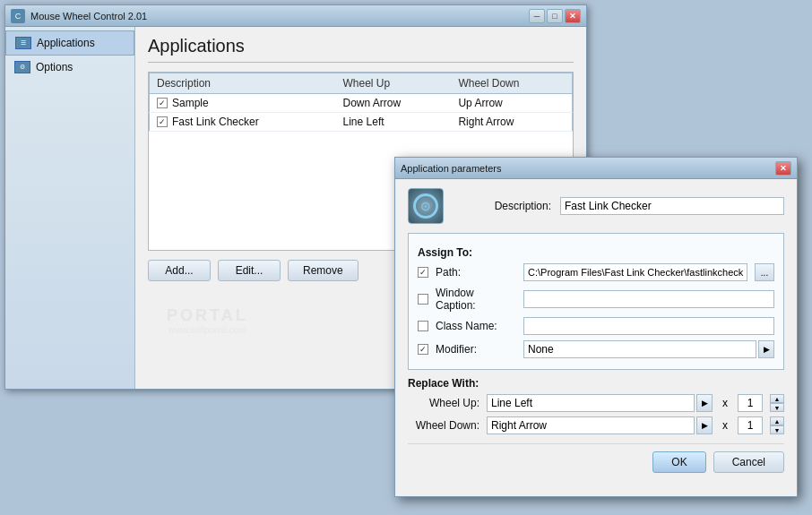  I want to click on description-label: Description:, so click(502, 206).